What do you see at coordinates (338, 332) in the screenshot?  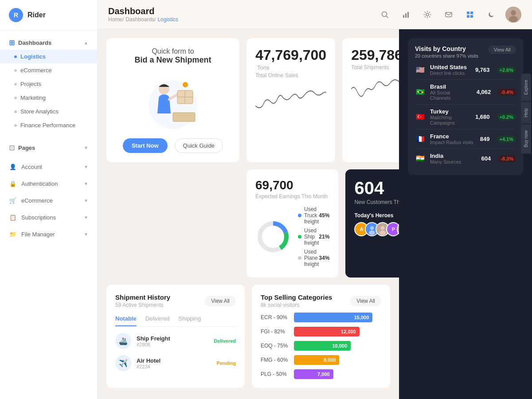 I see `cat-bar-bg-1: 12,000` at bounding box center [338, 332].